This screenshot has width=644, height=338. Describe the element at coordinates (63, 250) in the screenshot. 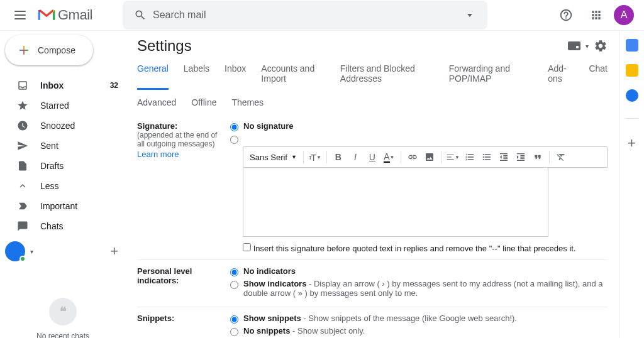

I see `hangouts-user-row: ▾ +` at that location.